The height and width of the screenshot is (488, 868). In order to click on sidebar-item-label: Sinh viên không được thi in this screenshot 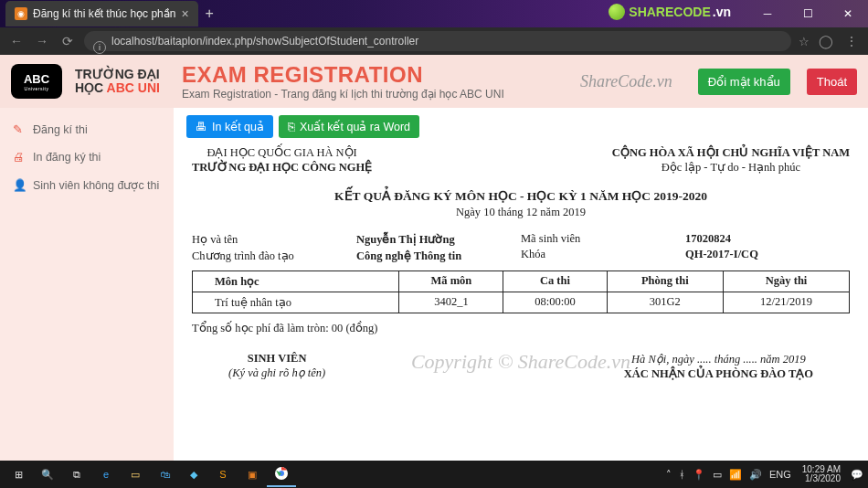, I will do `click(96, 185)`.